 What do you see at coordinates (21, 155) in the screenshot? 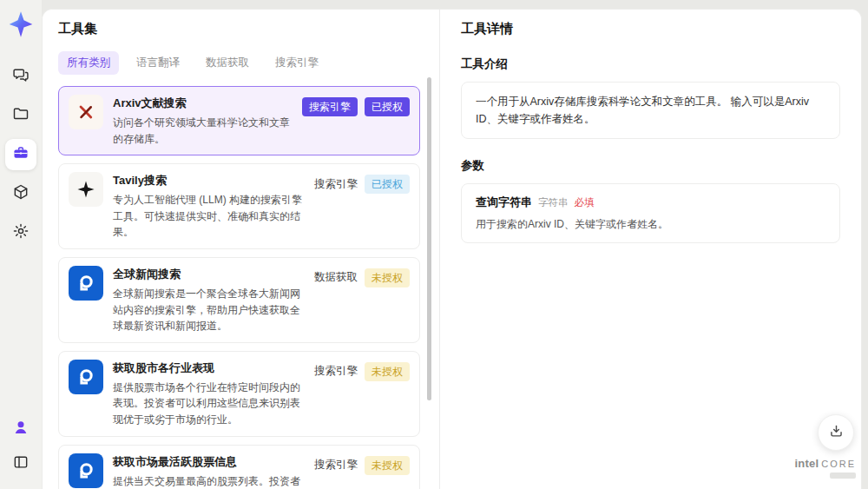
I see `sidebar-item-briefcase` at bounding box center [21, 155].